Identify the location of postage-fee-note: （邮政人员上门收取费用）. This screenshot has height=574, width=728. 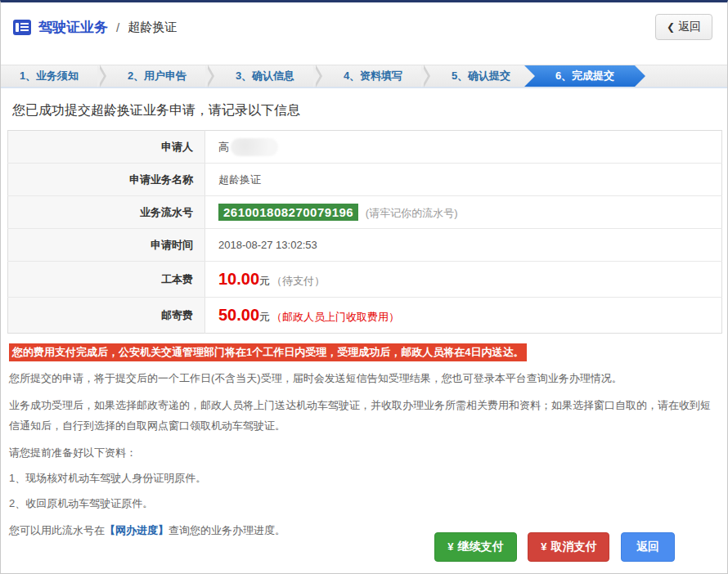
(335, 317).